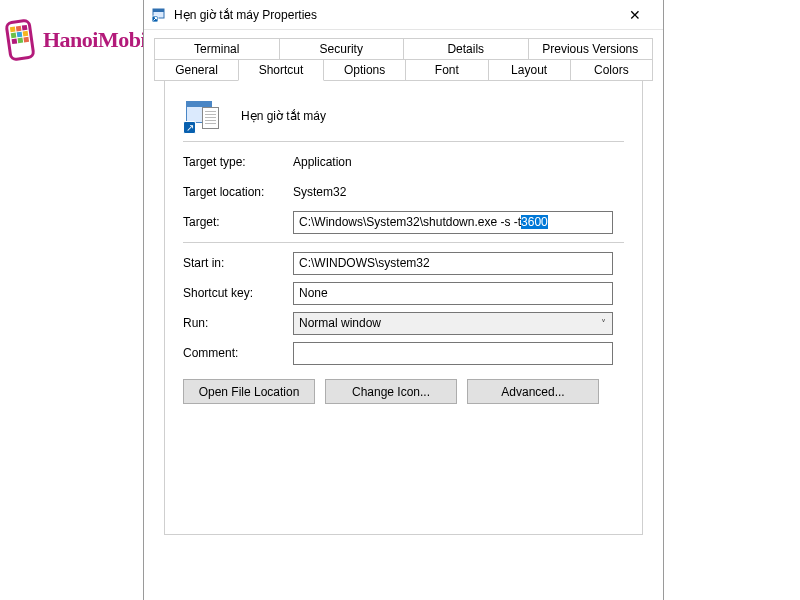 Image resolution: width=800 pixels, height=600 pixels. What do you see at coordinates (364, 70) in the screenshot?
I see `tab-options: Options` at bounding box center [364, 70].